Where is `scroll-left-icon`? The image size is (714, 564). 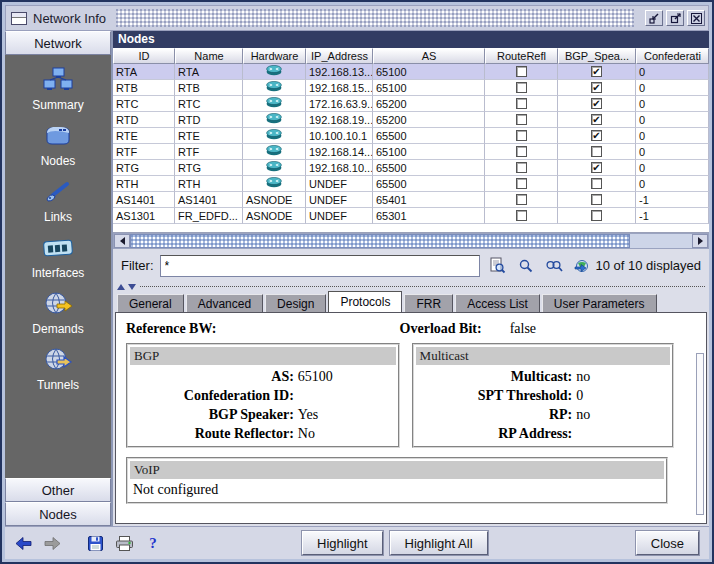
scroll-left-icon is located at coordinates (122, 241).